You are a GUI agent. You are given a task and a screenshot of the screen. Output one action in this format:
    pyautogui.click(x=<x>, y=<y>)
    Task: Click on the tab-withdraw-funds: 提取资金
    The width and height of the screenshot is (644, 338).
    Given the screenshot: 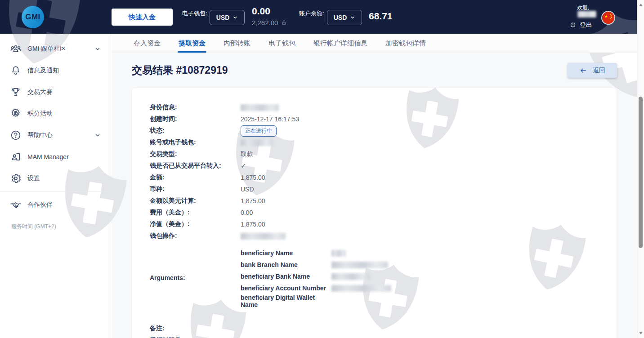 What is the action you would take?
    pyautogui.click(x=192, y=43)
    